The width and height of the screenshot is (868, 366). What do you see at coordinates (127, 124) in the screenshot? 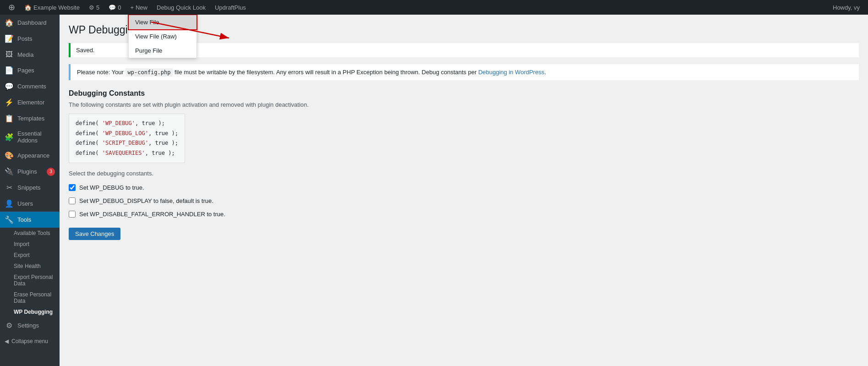
I see `code-line-1: define( 'WP_DEBUG', true );` at bounding box center [127, 124].